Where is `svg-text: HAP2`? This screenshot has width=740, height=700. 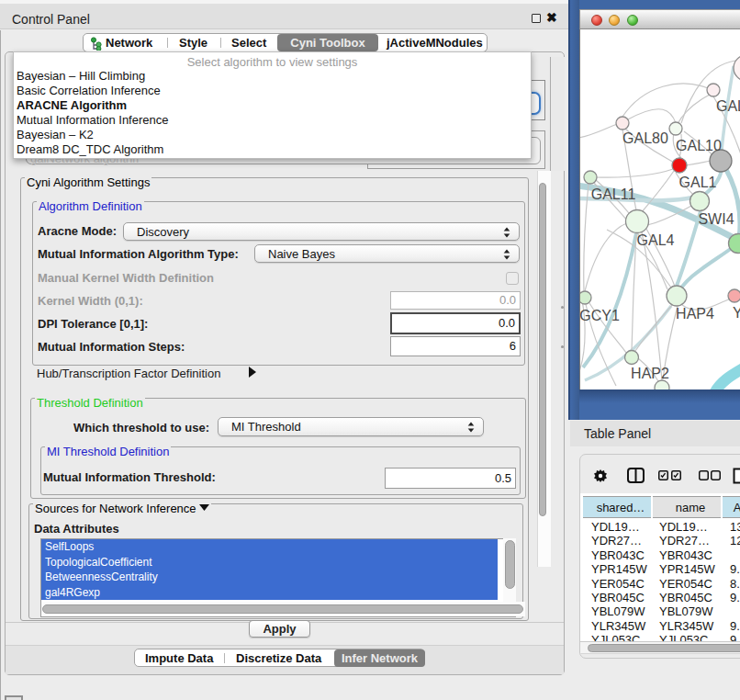
svg-text: HAP2 is located at coordinates (650, 373).